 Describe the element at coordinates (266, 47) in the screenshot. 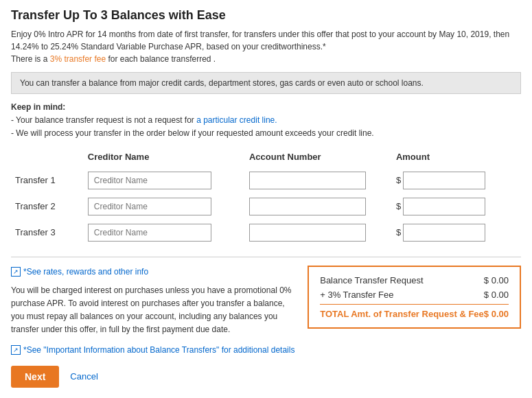

I see `intro-text: Enjoy 0% Intro APR for 14 months from da…` at that location.